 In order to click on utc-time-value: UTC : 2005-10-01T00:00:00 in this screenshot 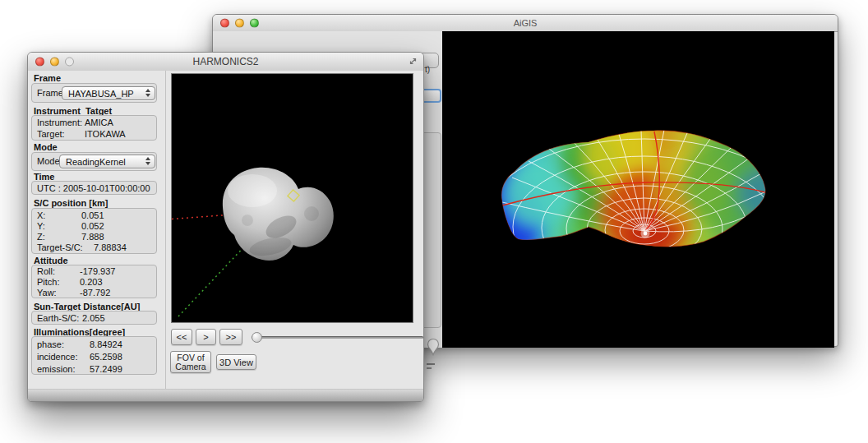, I will do `click(94, 188)`.